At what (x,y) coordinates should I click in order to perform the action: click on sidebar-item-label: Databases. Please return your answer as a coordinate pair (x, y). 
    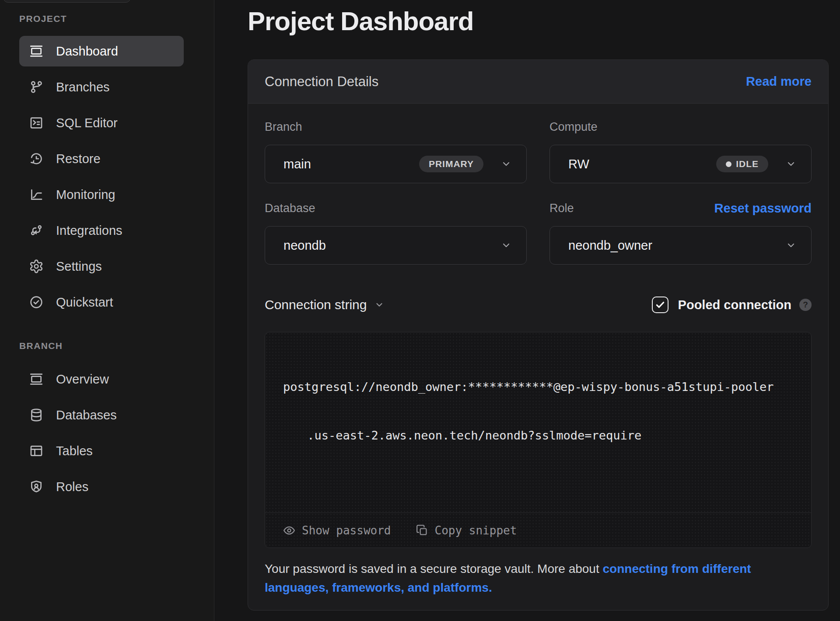
    Looking at the image, I should click on (87, 415).